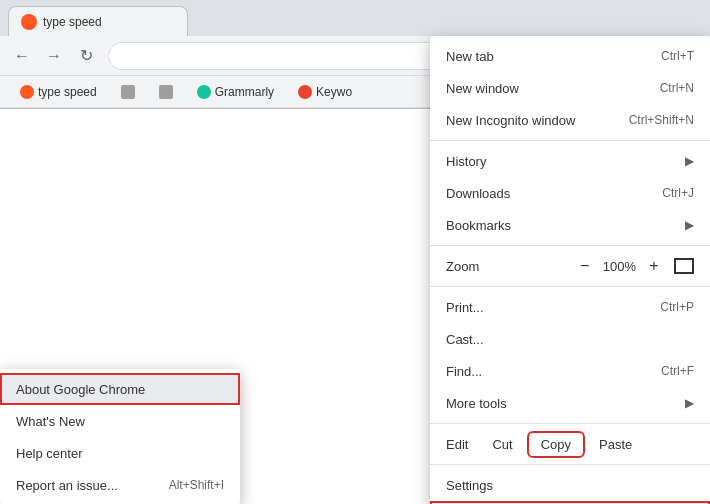 The height and width of the screenshot is (504, 710). I want to click on find-shortcut: Ctrl+F, so click(678, 371).